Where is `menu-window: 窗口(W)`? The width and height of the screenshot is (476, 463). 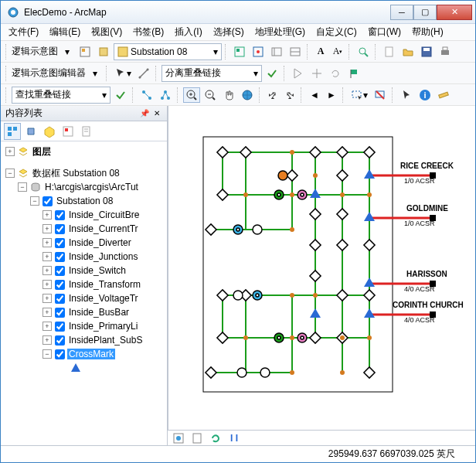
menu-window: 窗口(W) is located at coordinates (385, 32).